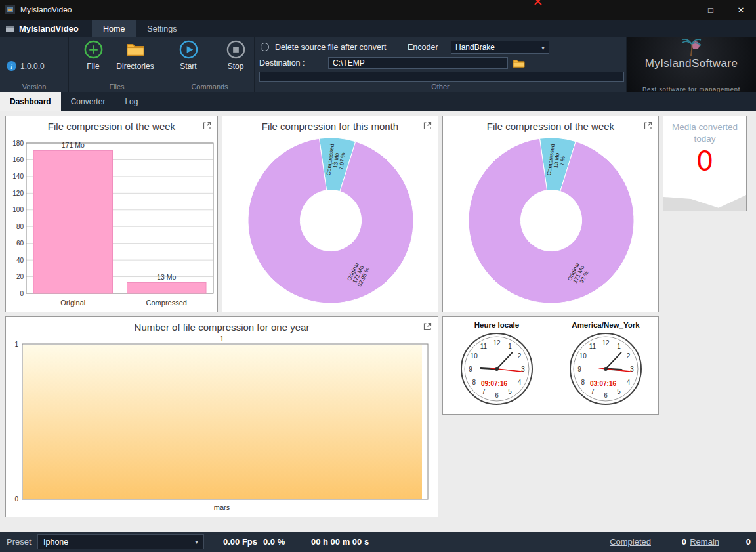 The image size is (756, 552). Describe the element at coordinates (88, 101) in the screenshot. I see `tab-converter: Converter` at that location.